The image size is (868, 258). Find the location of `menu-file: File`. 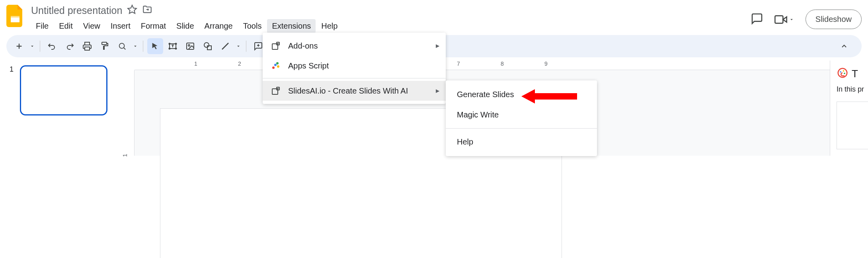

menu-file: File is located at coordinates (42, 26).